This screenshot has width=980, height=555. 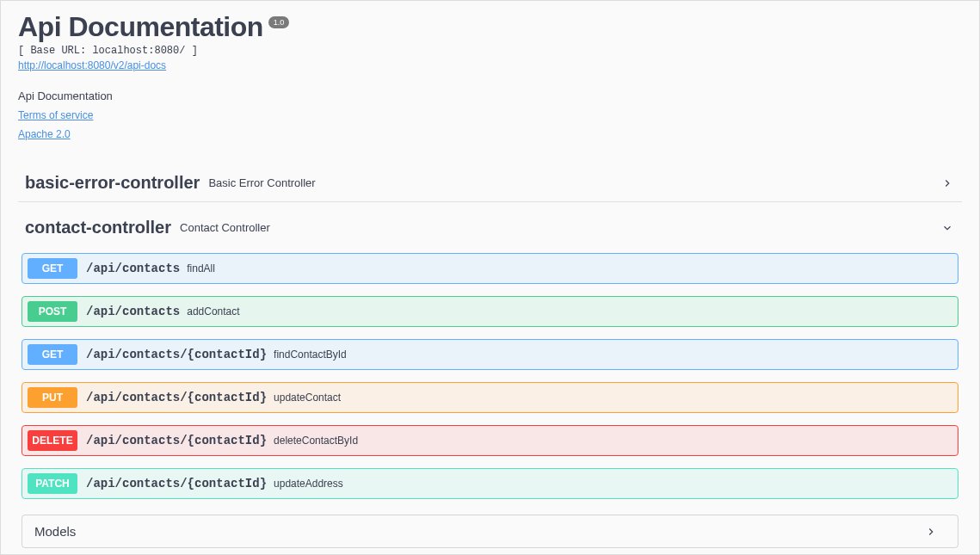 What do you see at coordinates (316, 441) in the screenshot?
I see `operation-summary: deleteContactById` at bounding box center [316, 441].